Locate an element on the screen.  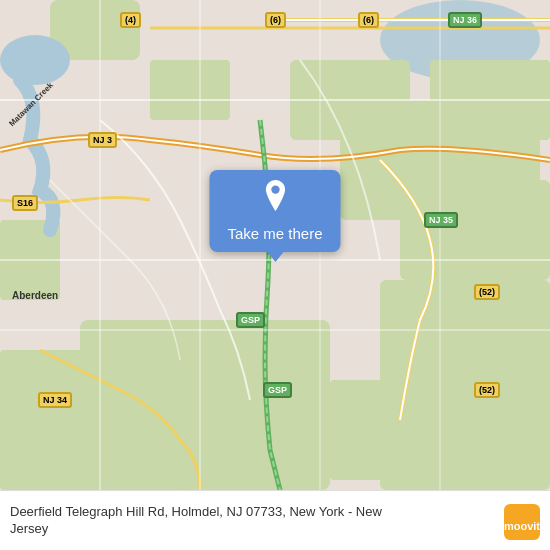
badge-gsp2: GSP is located at coordinates (278, 390).